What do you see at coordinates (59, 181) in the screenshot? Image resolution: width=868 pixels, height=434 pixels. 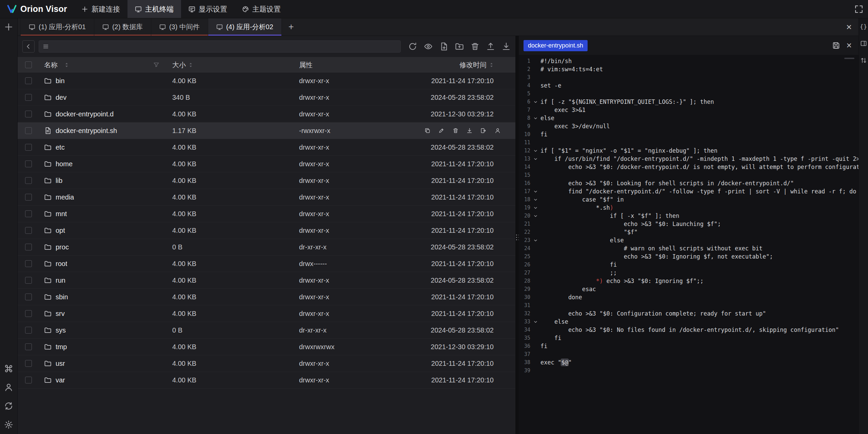 I see `file-name: lib` at bounding box center [59, 181].